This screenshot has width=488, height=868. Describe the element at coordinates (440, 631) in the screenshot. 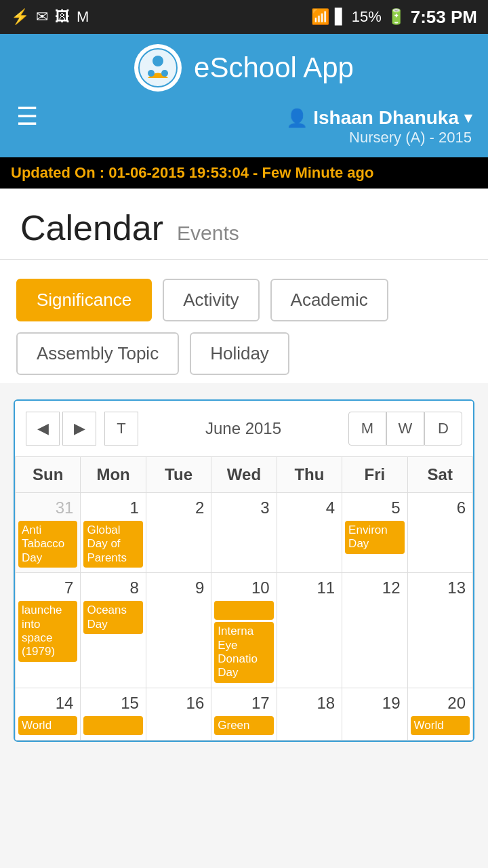

I see `cal-cell-13: 13` at that location.